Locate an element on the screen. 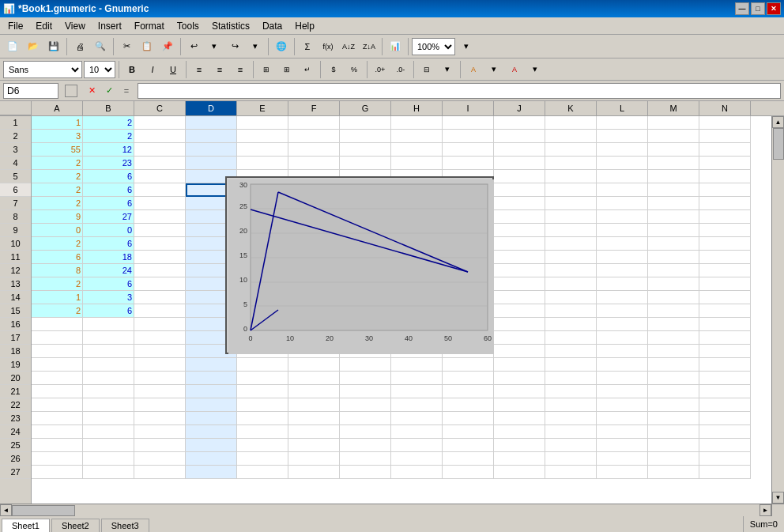  menu-item-statistics: Statistics is located at coordinates (231, 26).